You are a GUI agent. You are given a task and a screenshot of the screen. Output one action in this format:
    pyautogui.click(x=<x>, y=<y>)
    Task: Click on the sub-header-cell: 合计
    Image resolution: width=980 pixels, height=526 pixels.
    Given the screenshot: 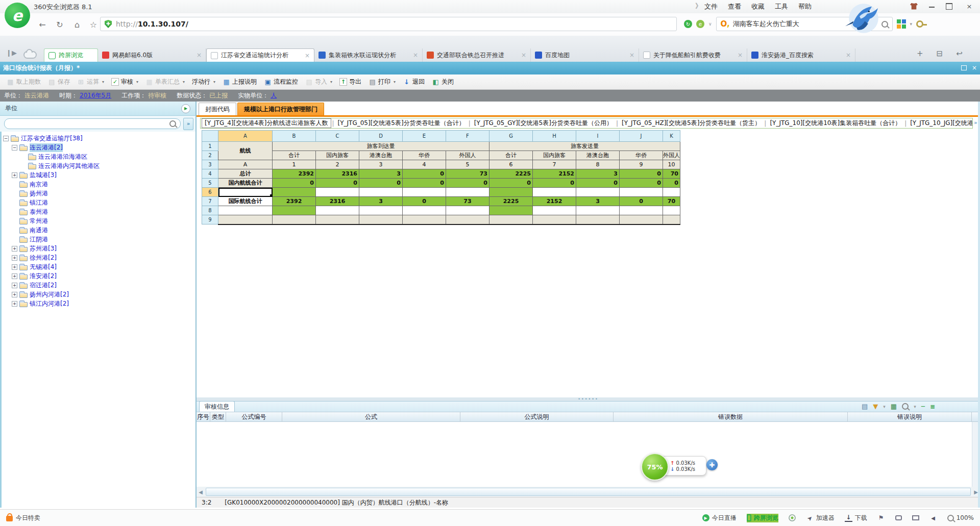 What is the action you would take?
    pyautogui.click(x=294, y=156)
    